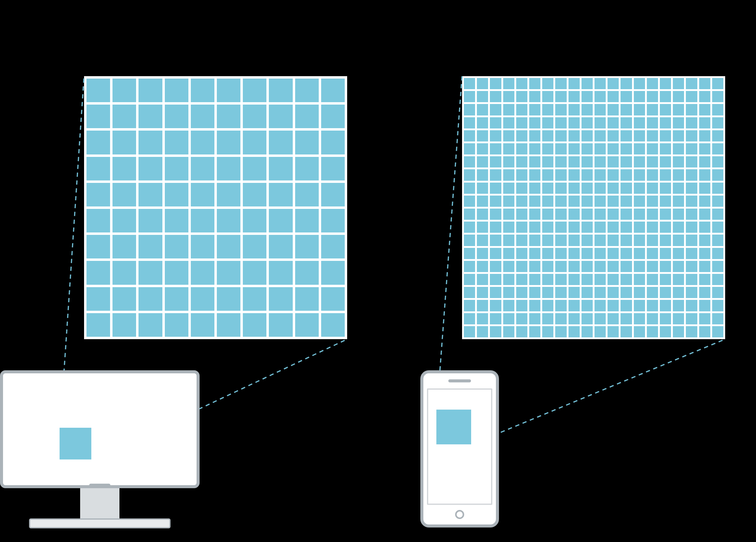  What do you see at coordinates (100, 449) in the screenshot?
I see `desktop-monitor-icon` at bounding box center [100, 449].